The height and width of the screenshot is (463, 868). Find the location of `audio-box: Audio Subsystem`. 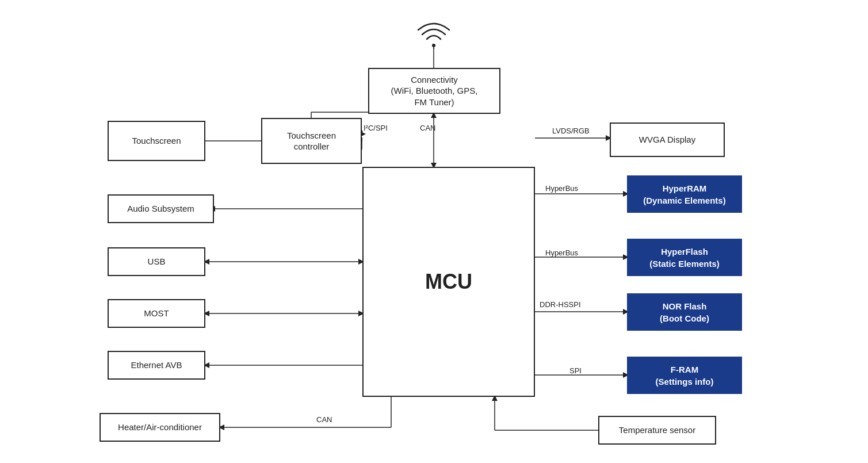

audio-box: Audio Subsystem is located at coordinates (161, 209).